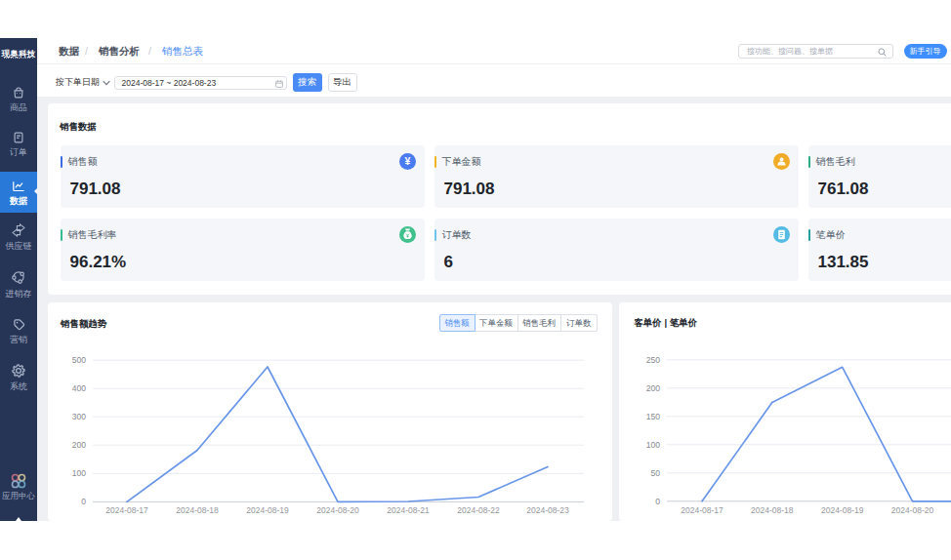 The height and width of the screenshot is (560, 951). Describe the element at coordinates (79, 417) in the screenshot. I see `svg-text: 300` at that location.